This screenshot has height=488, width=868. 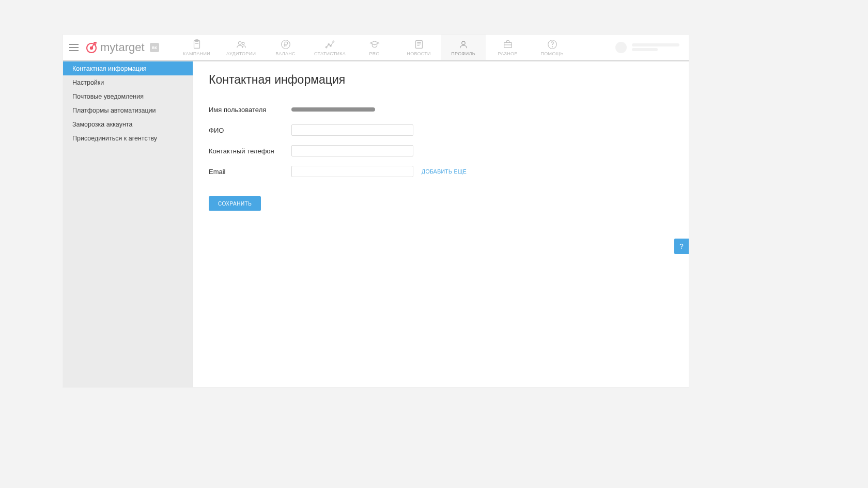 What do you see at coordinates (114, 111) in the screenshot?
I see `sidebar-item-label: Платформы автоматизации` at bounding box center [114, 111].